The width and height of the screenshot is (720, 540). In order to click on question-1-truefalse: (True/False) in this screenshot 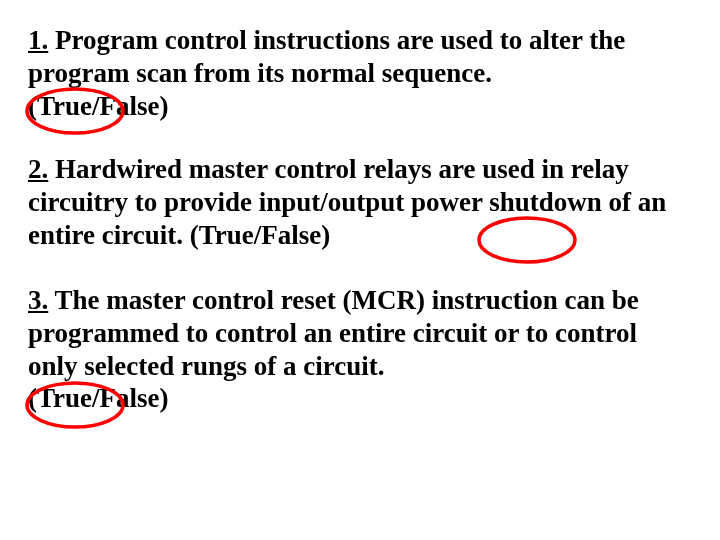, I will do `click(98, 106)`.